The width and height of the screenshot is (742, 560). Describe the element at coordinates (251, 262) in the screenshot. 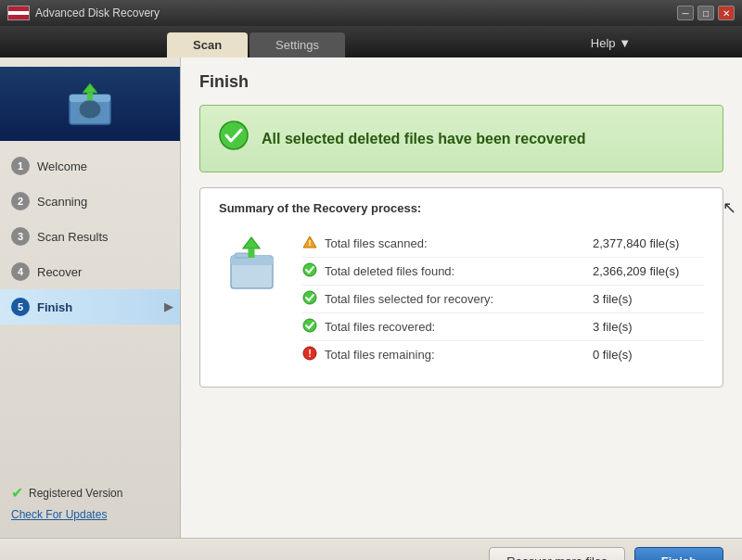

I see `recovery-illustration` at that location.